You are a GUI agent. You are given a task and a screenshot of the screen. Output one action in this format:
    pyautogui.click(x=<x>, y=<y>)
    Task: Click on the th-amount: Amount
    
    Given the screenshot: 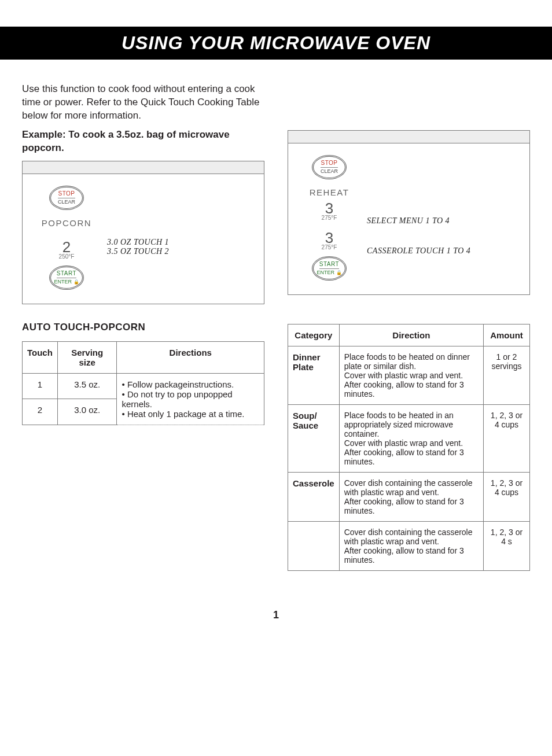 What is the action you would take?
    pyautogui.click(x=507, y=335)
    